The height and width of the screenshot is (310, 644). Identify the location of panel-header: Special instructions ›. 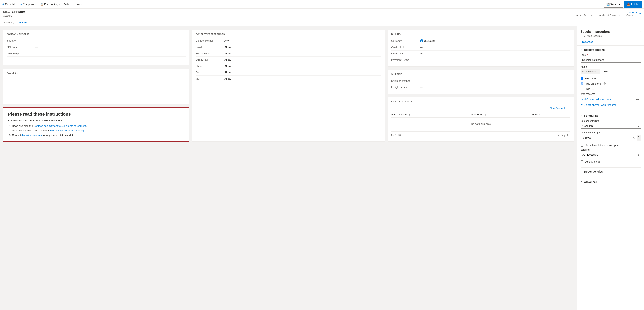
(610, 31).